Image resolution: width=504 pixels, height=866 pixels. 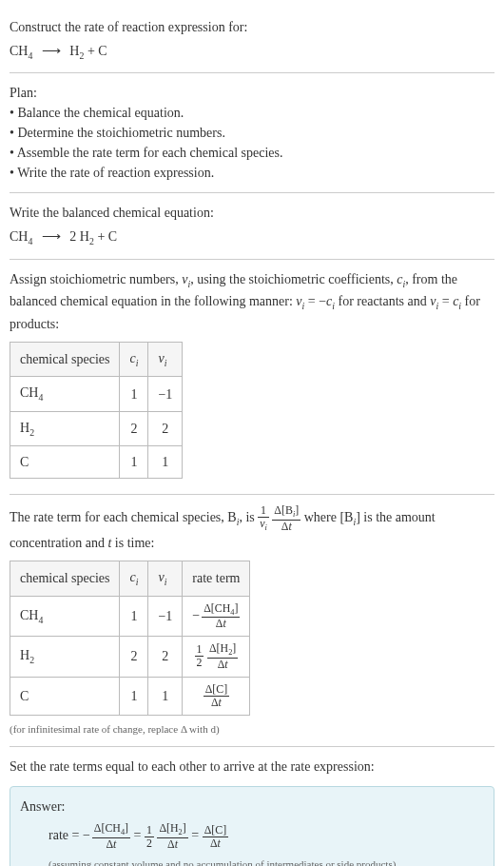 What do you see at coordinates (266, 861) in the screenshot?
I see `answer-note: (assuming constant volume and no accumul…` at bounding box center [266, 861].